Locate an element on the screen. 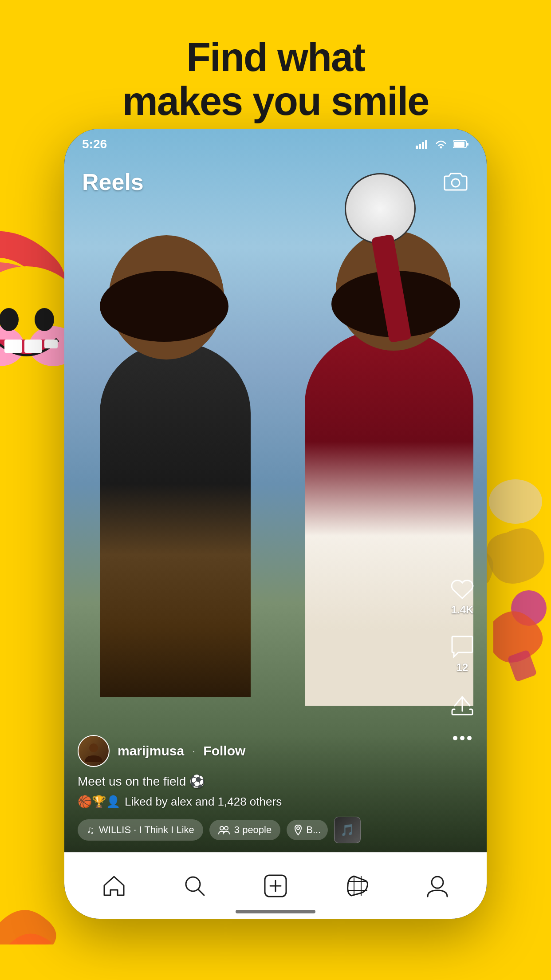  user-row: marijmusa · Follow is located at coordinates (276, 751).